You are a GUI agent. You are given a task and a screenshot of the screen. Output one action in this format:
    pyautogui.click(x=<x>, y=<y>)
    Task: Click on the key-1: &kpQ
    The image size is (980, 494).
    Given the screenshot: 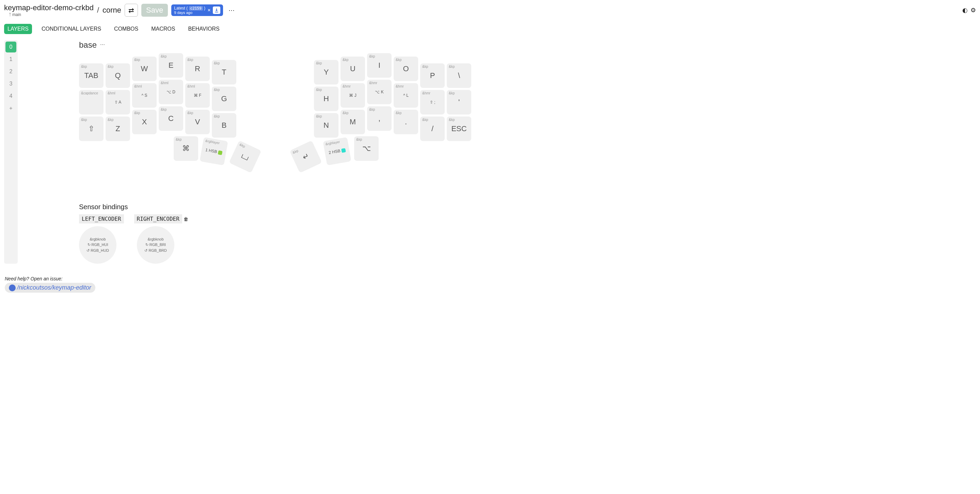 What is the action you would take?
    pyautogui.click(x=118, y=76)
    